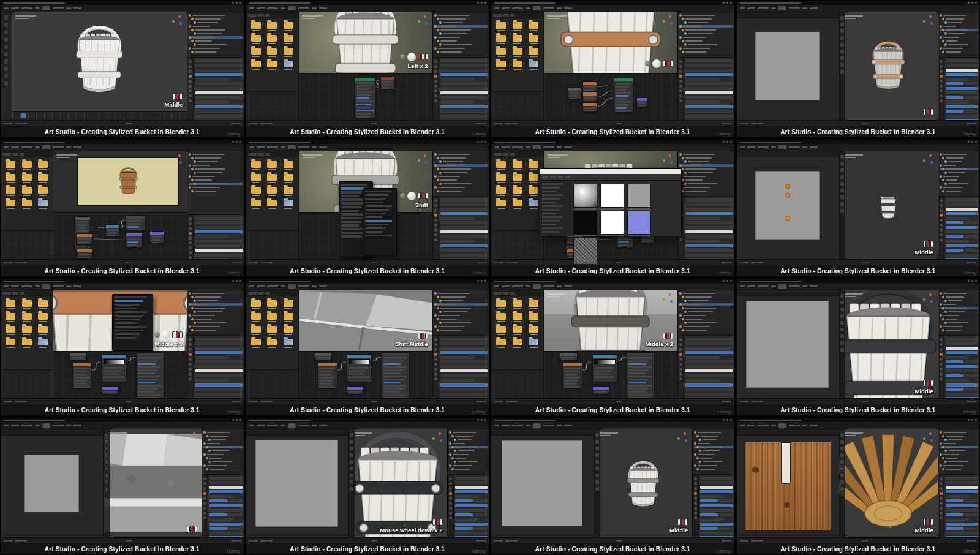  I want to click on rendered-viewport: Middle x 3, so click(120, 321).